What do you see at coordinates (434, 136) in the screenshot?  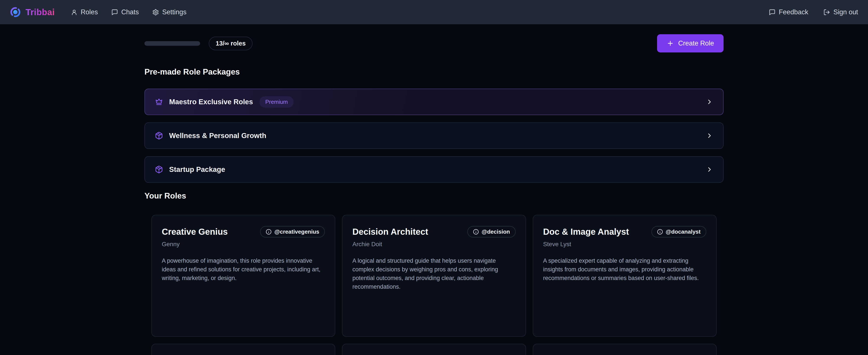 I see `package-row-wellness-personal-growth: Wellness & Personal Growth` at bounding box center [434, 136].